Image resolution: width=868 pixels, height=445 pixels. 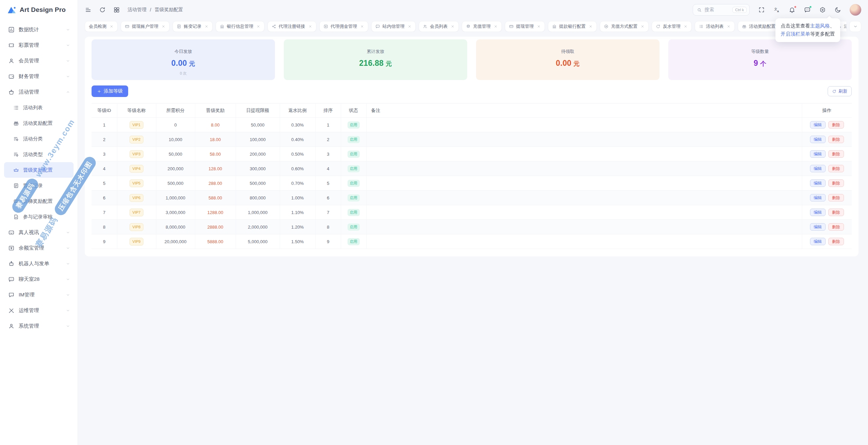 I want to click on sidebar-item-晋级记录: 晋级记录, so click(x=39, y=186).